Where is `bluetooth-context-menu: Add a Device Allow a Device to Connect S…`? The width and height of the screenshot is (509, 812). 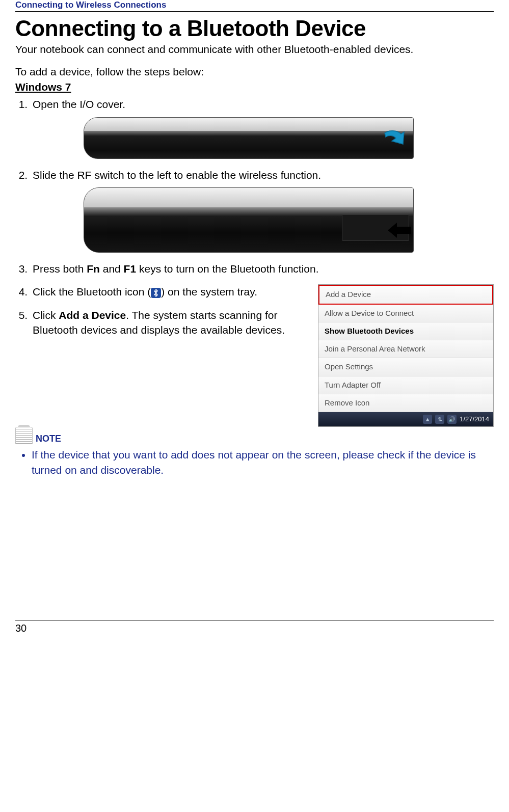
bluetooth-context-menu: Add a Device Allow a Device to Connect S… is located at coordinates (406, 356).